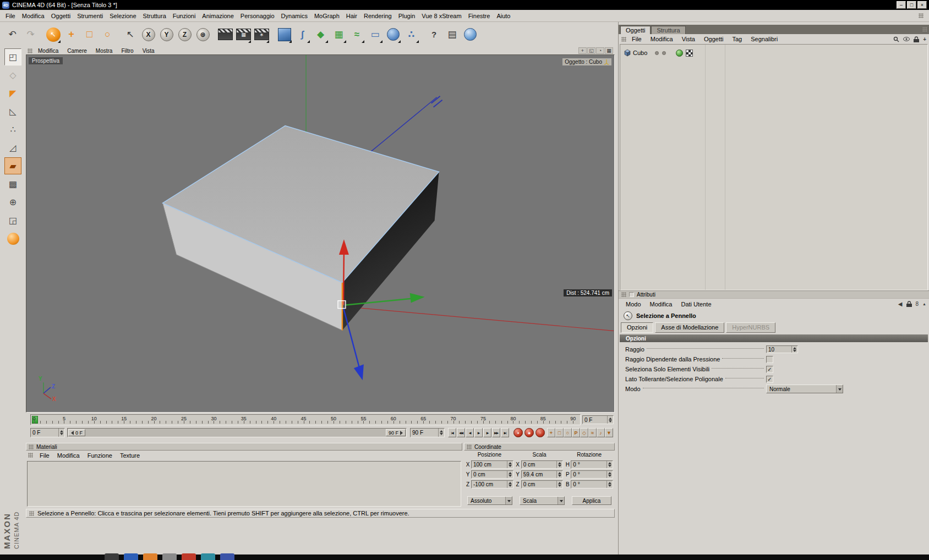 This screenshot has width=929, height=560. I want to click on previous-key-button: ◀◀, so click(461, 432).